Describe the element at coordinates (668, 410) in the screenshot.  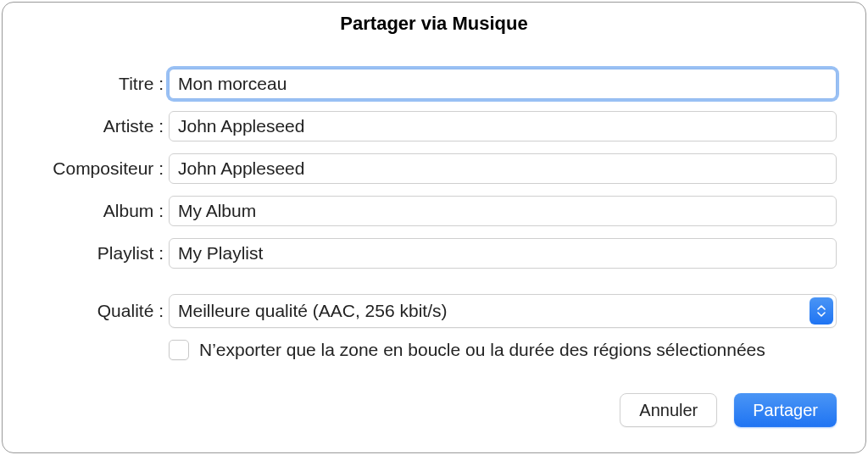
I see `cancel-button: Annuler` at that location.